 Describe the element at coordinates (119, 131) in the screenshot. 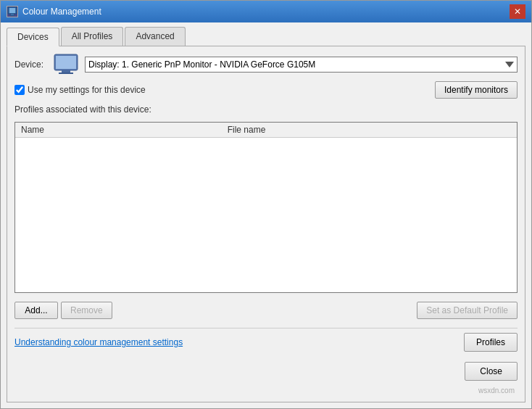

I see `col-name: Name` at that location.